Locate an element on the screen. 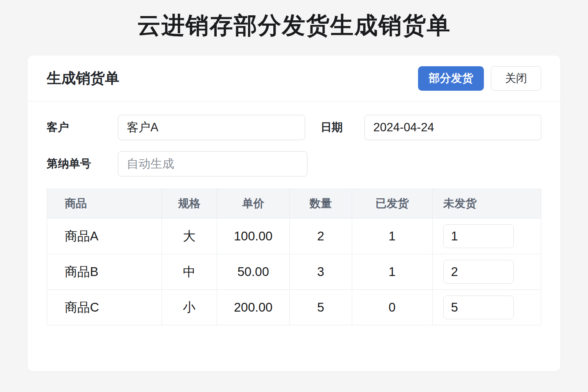 The width and height of the screenshot is (588, 392). spec-cell: 大 is located at coordinates (189, 237).